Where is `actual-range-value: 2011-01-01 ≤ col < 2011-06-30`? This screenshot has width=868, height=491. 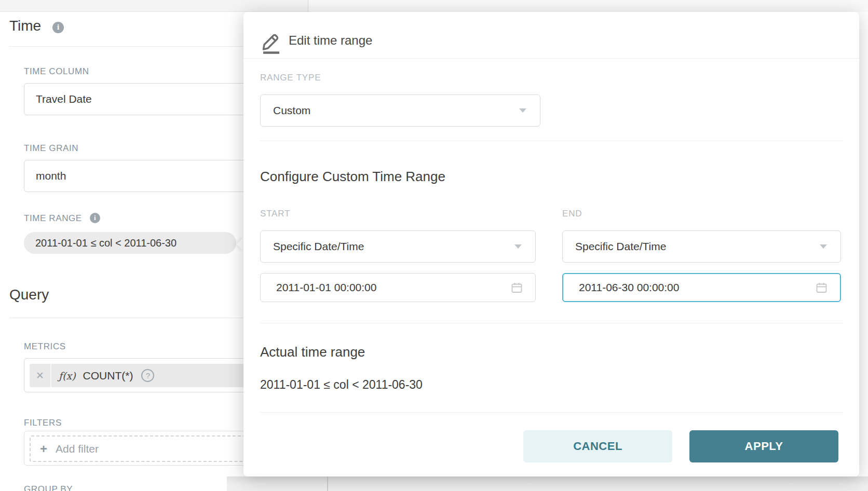
actual-range-value: 2011-01-01 ≤ col < 2011-06-30 is located at coordinates (342, 385).